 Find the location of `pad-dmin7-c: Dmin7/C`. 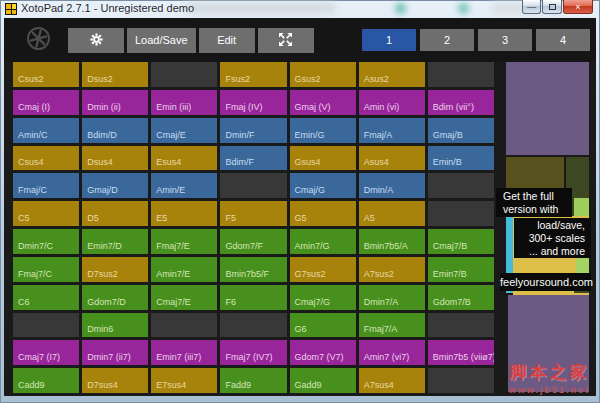

pad-dmin7-c: Dmin7/C is located at coordinates (46, 242).